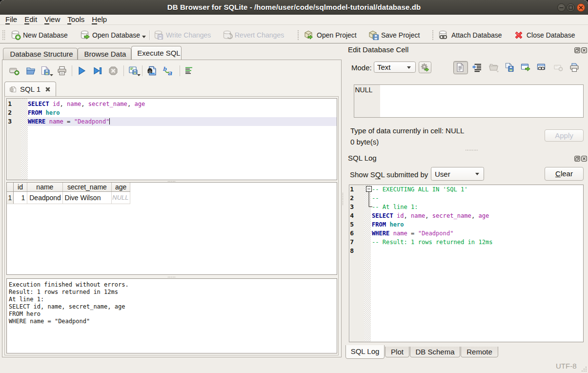 The height and width of the screenshot is (373, 588). I want to click on new-database-button: New Database, so click(39, 35).